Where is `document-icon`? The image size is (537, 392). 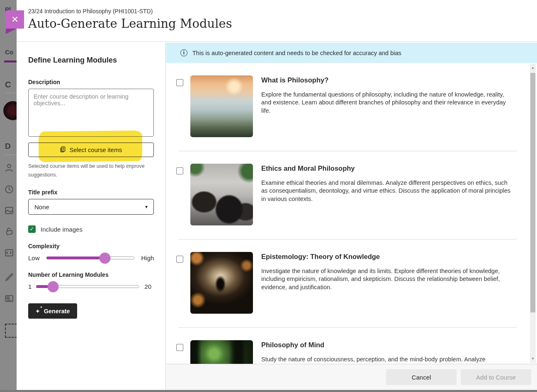 document-icon is located at coordinates (63, 150).